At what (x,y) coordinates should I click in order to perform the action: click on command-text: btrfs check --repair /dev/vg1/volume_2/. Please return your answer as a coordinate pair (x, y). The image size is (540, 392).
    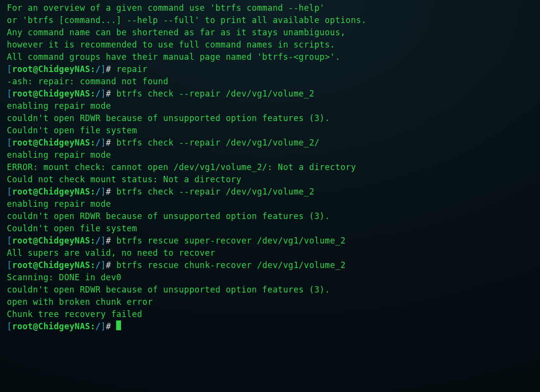
    Looking at the image, I should click on (218, 143).